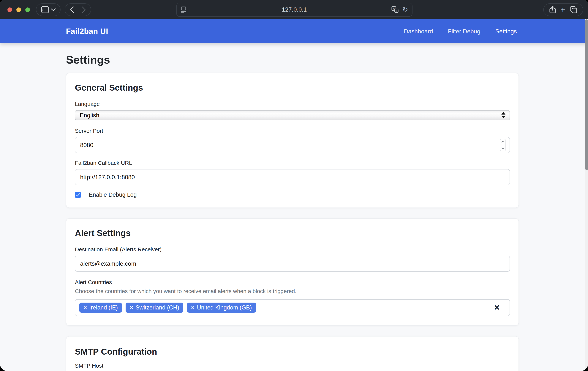 This screenshot has width=588, height=371. I want to click on nav-links: Dashboard Filter Debug Settings, so click(461, 31).